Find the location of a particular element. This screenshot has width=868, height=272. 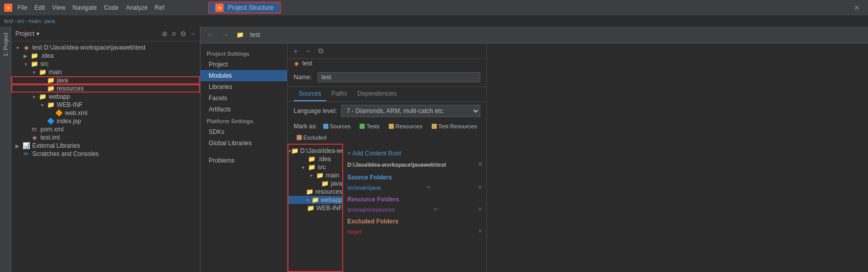

sources-dot is located at coordinates (326, 126).